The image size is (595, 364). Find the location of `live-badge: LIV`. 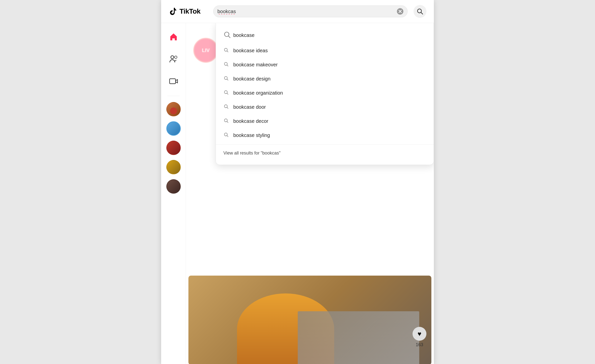

live-badge: LIV is located at coordinates (206, 50).